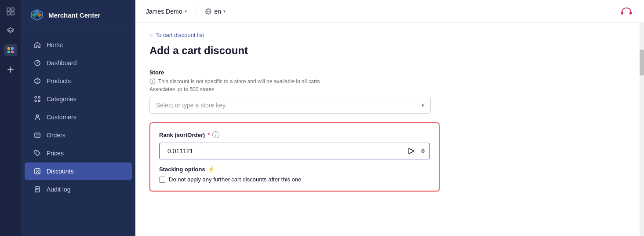  I want to click on rank-input-row, so click(295, 151).